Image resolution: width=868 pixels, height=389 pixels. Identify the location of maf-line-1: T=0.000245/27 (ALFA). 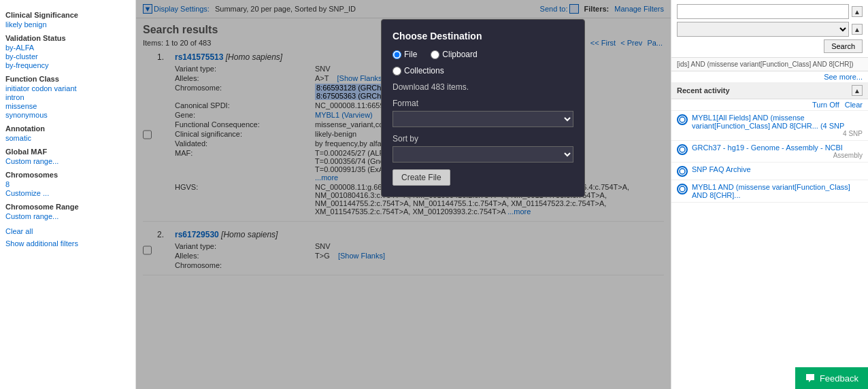
(353, 153).